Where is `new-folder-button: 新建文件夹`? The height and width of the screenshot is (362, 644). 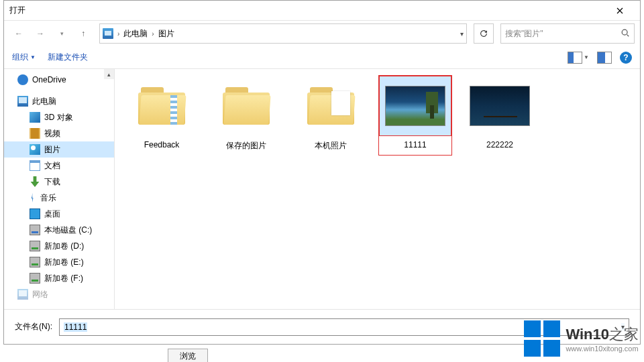 new-folder-button: 新建文件夹 is located at coordinates (68, 58).